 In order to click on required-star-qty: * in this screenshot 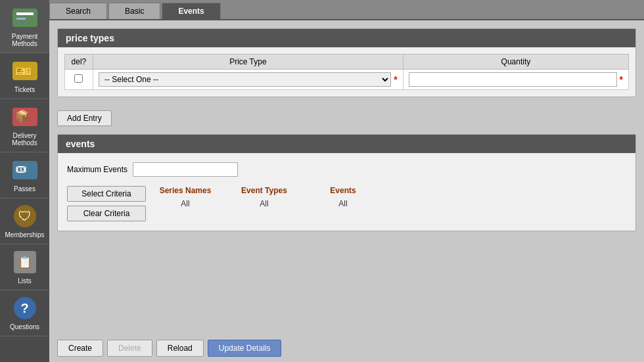, I will do `click(622, 79)`.